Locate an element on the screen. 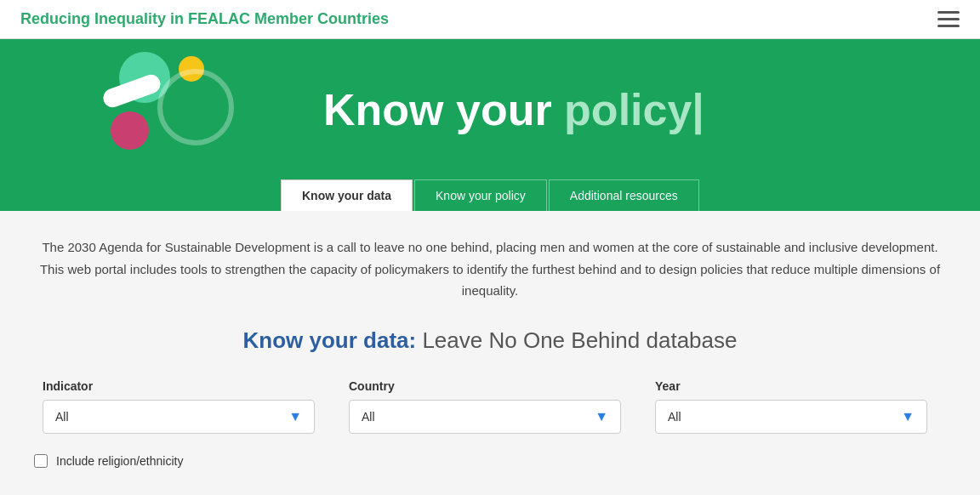 The height and width of the screenshot is (495, 980). year-filter-group: Year All ▼ is located at coordinates (791, 407).